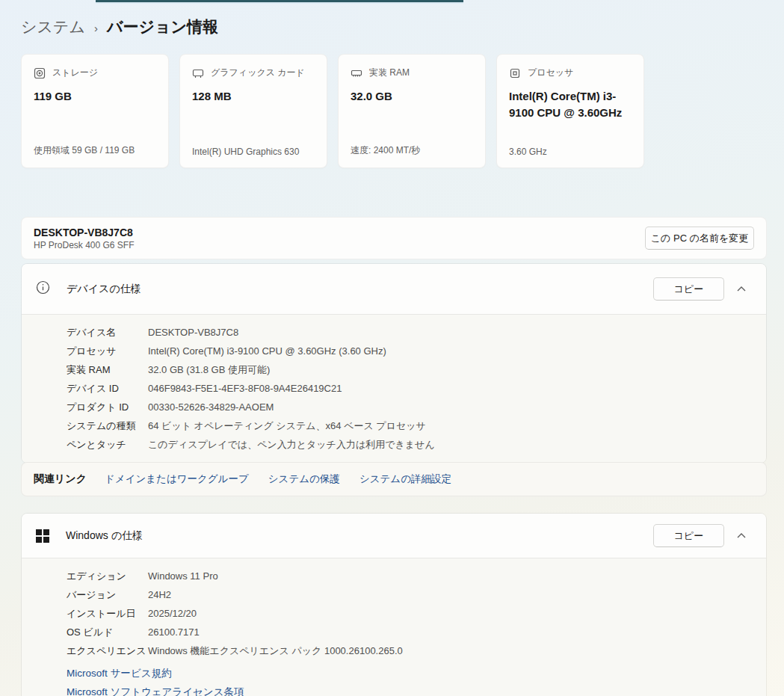  What do you see at coordinates (412, 111) in the screenshot?
I see `ram-card: 実装 RAM 32.0 GB 速度: 2400 MT/秒` at bounding box center [412, 111].